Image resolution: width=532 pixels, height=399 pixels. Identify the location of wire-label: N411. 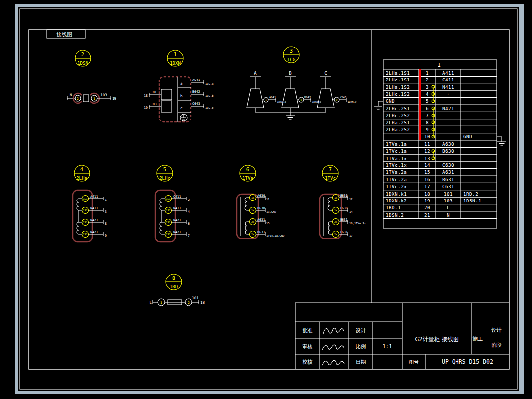
(177, 208).